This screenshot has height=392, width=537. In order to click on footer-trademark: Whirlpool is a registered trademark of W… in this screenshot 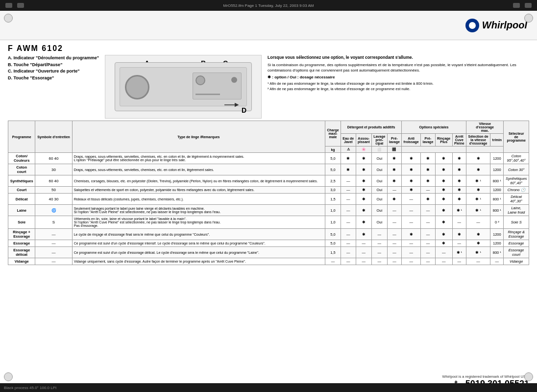, I will do `click(486, 376)`.